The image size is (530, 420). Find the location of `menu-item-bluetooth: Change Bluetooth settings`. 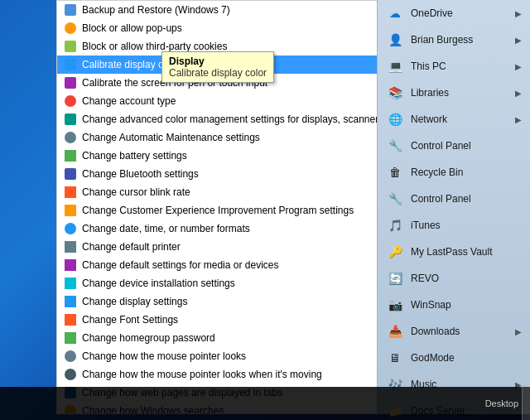

menu-item-bluetooth: Change Bluetooth settings is located at coordinates (218, 174).